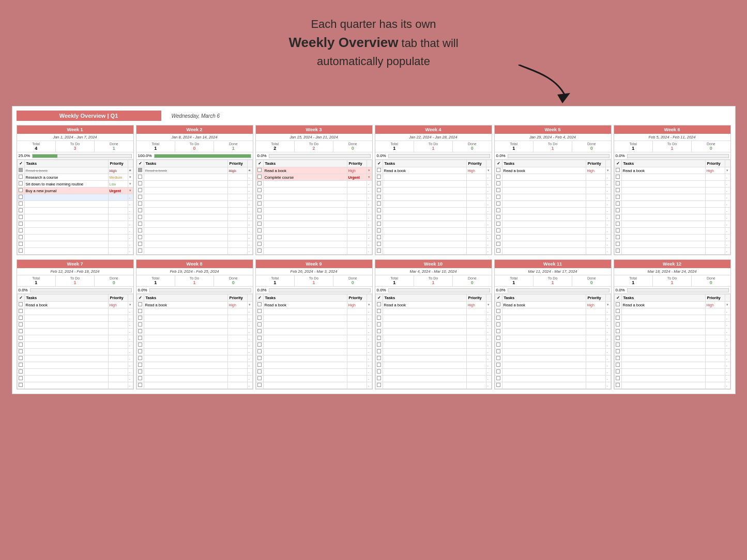 This screenshot has height=560, width=747. I want to click on dropdown-cell-2-2: -, so click(250, 184).